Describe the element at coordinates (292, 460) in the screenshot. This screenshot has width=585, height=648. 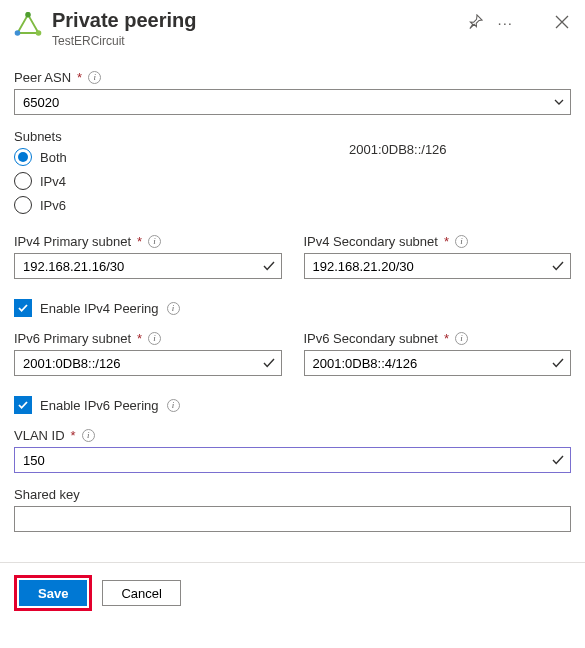
I see `vlan-input` at that location.